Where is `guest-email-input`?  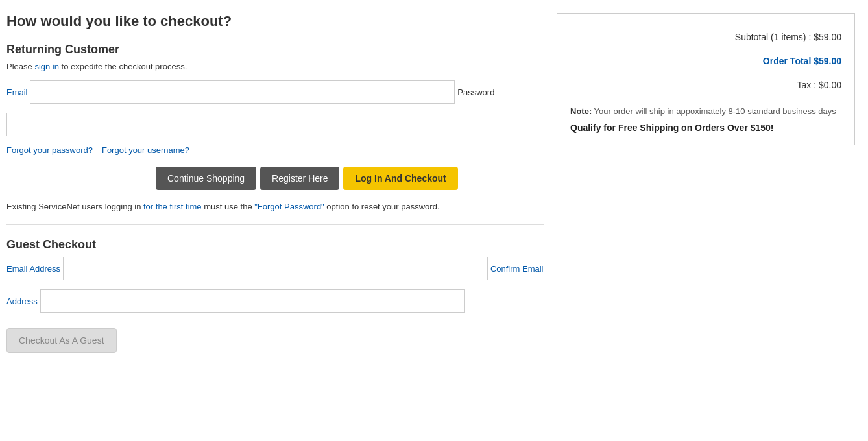
guest-email-input is located at coordinates (275, 268).